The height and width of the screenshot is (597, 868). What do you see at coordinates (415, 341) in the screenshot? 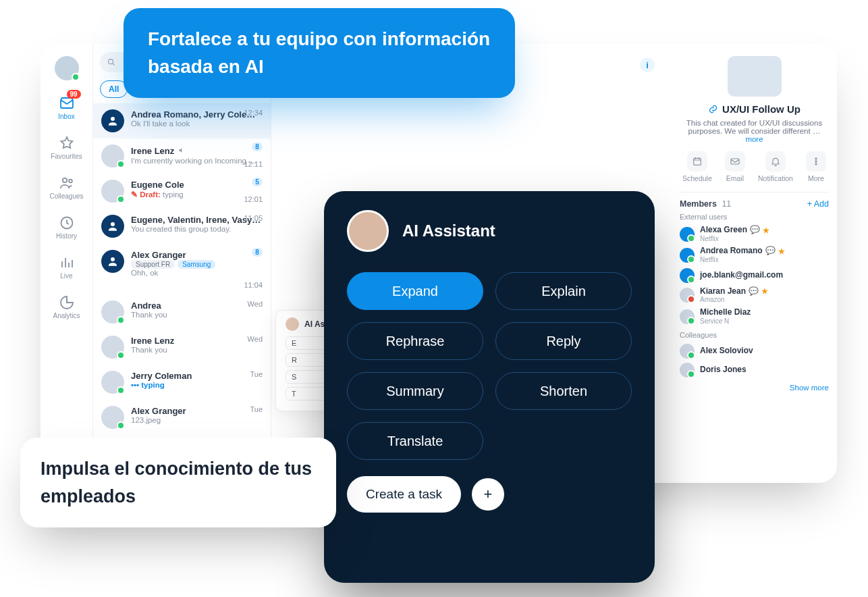
I see `pill-rephrase: Rephrase` at bounding box center [415, 341].